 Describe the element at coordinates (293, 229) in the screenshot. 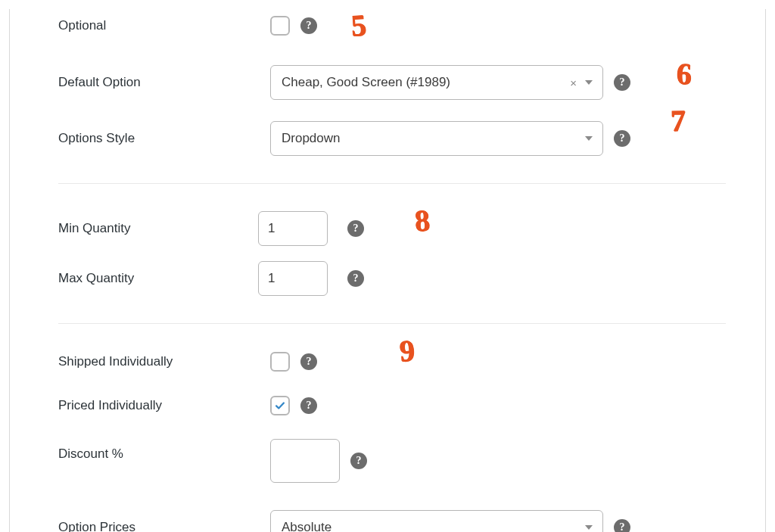

I see `input-min-quantity` at that location.